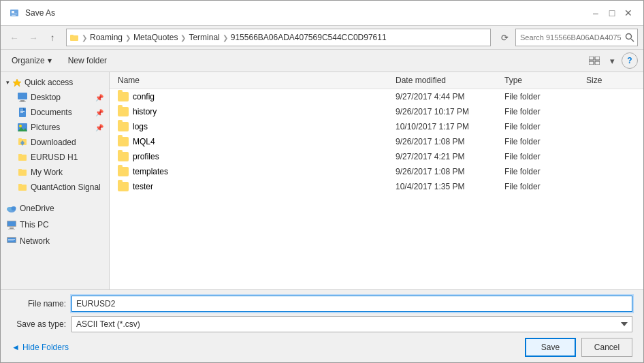  I want to click on file-name: history, so click(144, 112).